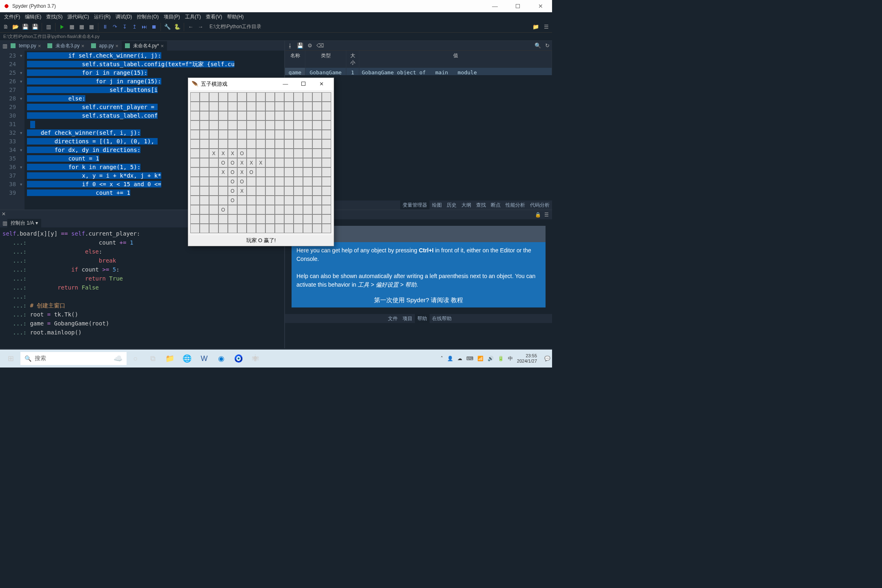  Describe the element at coordinates (321, 84) in the screenshot. I see `game-close-button: ✕` at that location.